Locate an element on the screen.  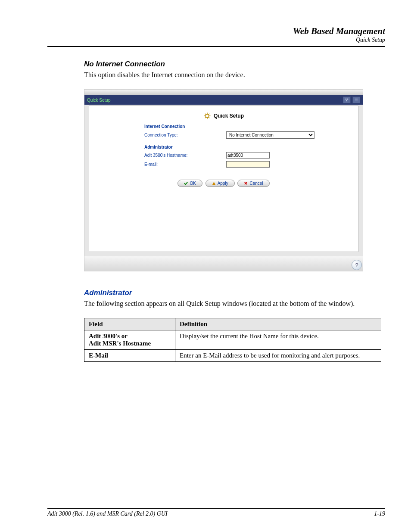
apply-icon is located at coordinates (214, 184).